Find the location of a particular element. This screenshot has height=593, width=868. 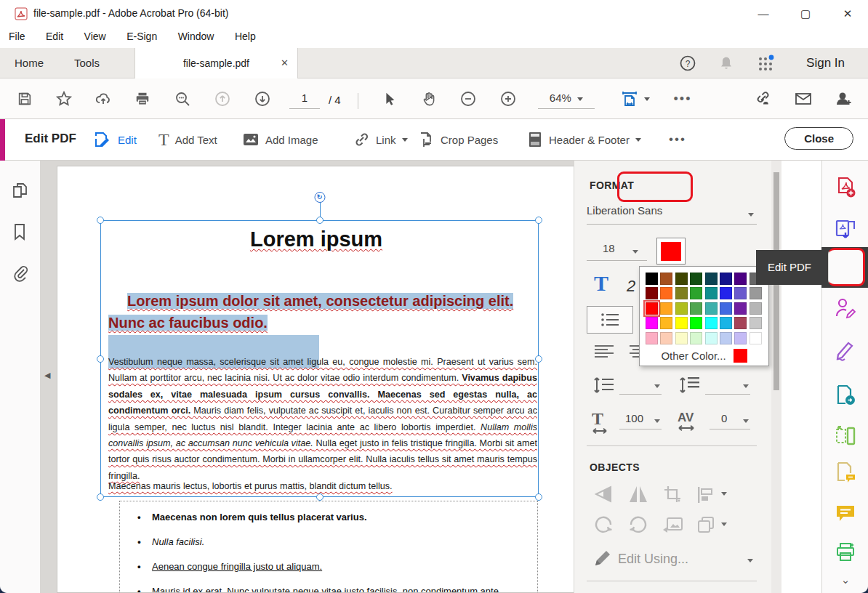

tab-document: file-sample.pdf ✕ is located at coordinates (217, 63).